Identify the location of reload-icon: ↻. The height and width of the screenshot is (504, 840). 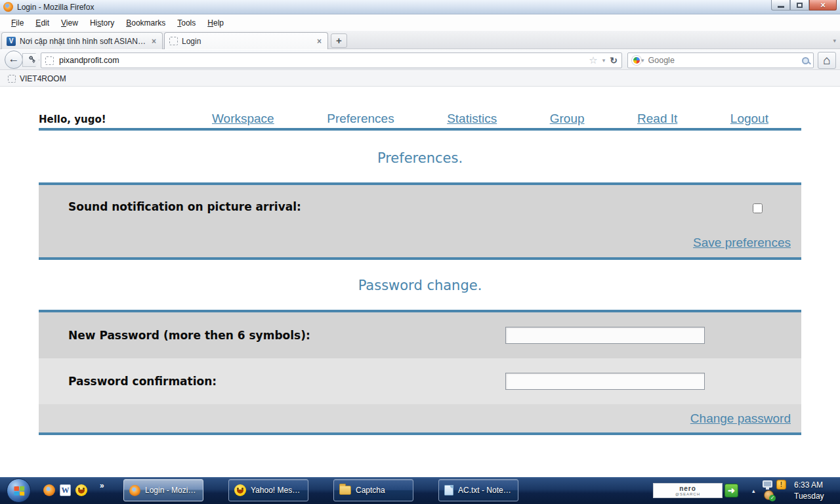
(614, 60).